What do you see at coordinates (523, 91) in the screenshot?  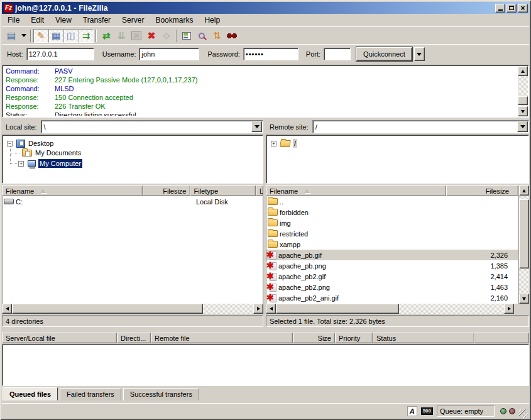 I see `log-scrollbar` at bounding box center [523, 91].